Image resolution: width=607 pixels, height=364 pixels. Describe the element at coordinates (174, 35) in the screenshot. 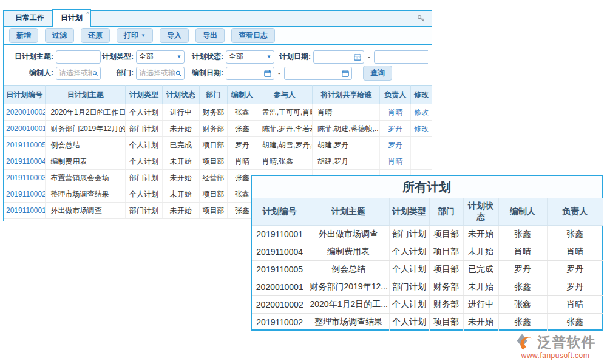

I see `import-button: 导入` at that location.